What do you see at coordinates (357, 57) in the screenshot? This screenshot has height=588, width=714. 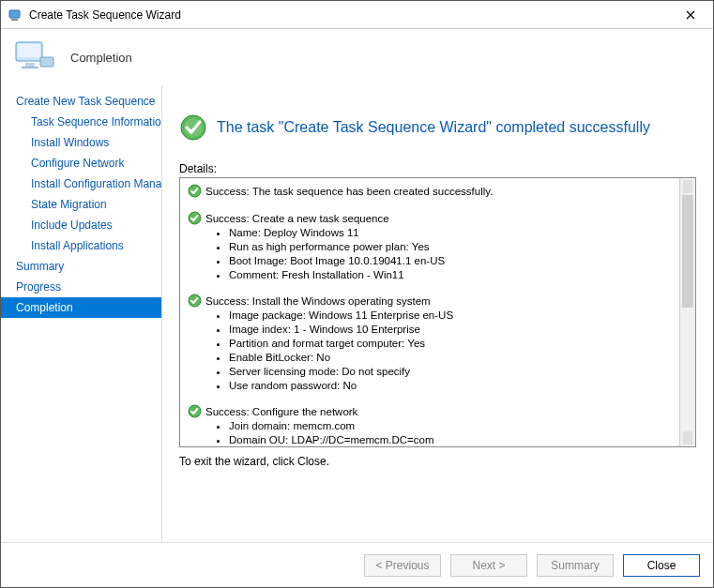 I see `wizard-header: Completion` at bounding box center [357, 57].